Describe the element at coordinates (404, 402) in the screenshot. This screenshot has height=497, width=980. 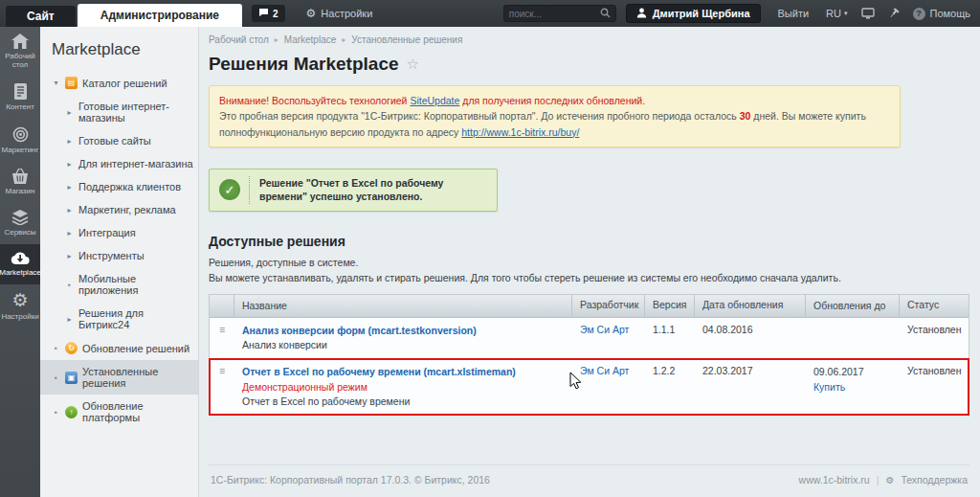
I see `solution-subtitle: Отчет в Excel по рабочему времени` at that location.